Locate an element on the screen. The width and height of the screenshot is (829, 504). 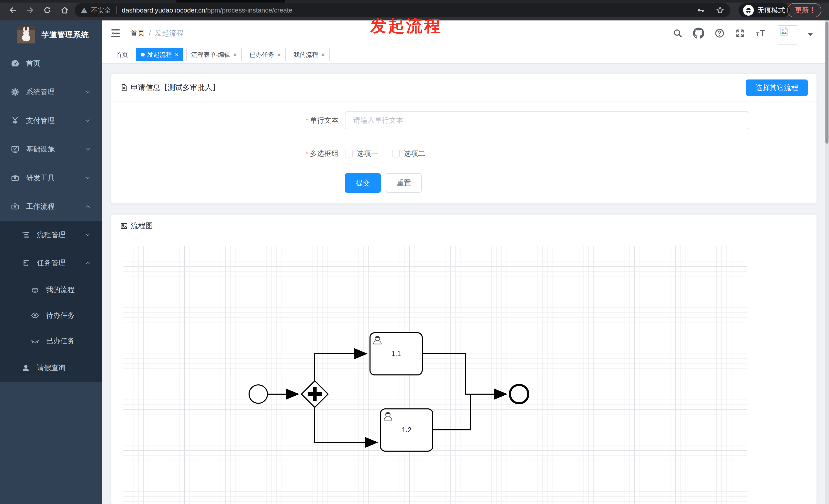
browser-menu-kebab-icon is located at coordinates (813, 10).